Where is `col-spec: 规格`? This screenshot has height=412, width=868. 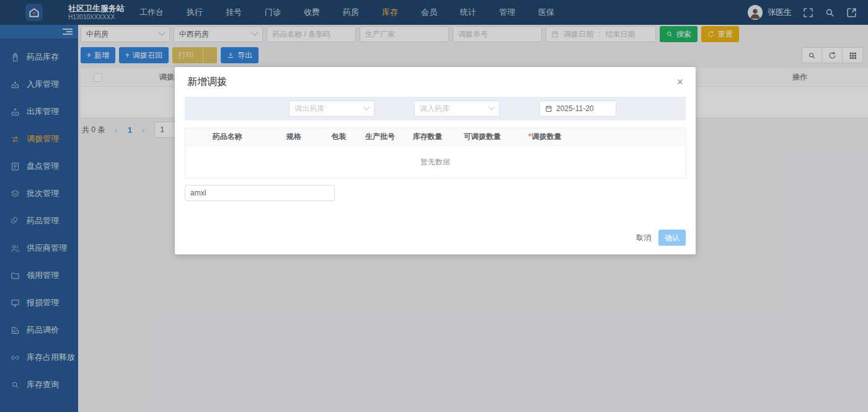
col-spec: 规格 is located at coordinates (294, 137).